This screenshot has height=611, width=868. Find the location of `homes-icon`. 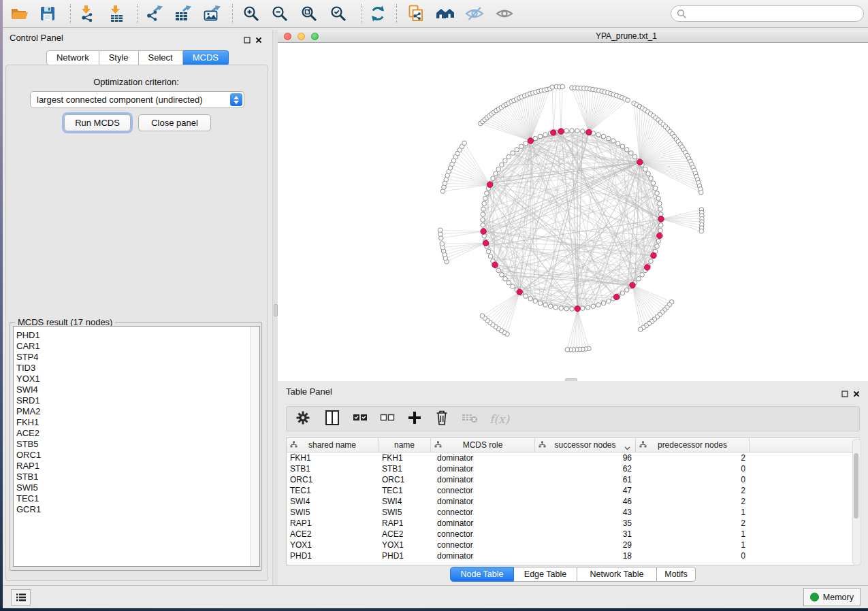

homes-icon is located at coordinates (445, 14).